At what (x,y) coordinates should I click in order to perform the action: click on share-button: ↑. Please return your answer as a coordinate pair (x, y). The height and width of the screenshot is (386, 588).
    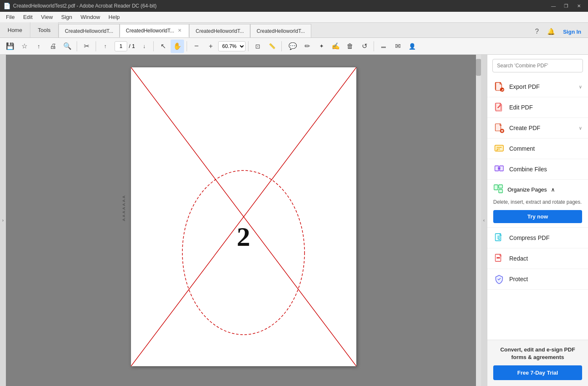
    Looking at the image, I should click on (39, 46).